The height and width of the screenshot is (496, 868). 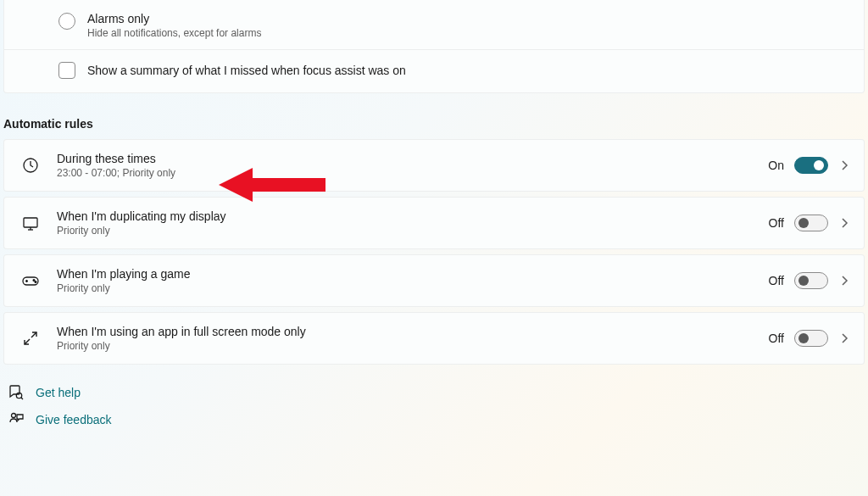 What do you see at coordinates (434, 71) in the screenshot?
I see `show-summary-option: Show a summary of what I missed when foc…` at bounding box center [434, 71].